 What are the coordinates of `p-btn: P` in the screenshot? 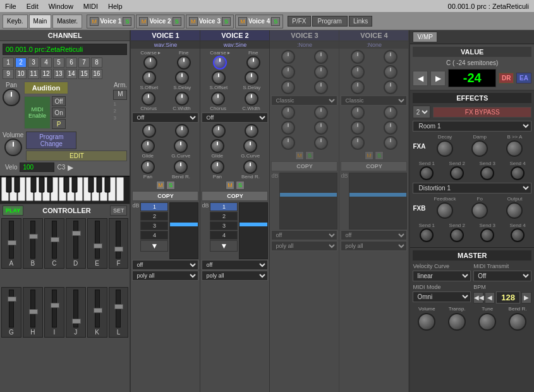 It's located at (59, 124).